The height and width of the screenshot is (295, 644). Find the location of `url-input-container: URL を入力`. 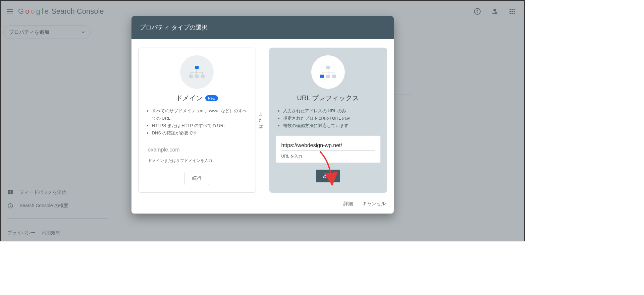

url-input-container: URL を入力 is located at coordinates (328, 149).